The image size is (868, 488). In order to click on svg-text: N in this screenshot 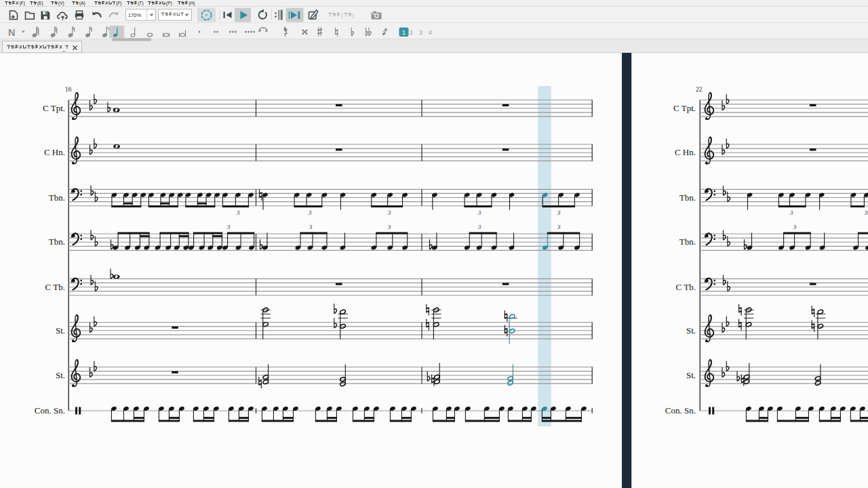, I will do `click(12, 33)`.